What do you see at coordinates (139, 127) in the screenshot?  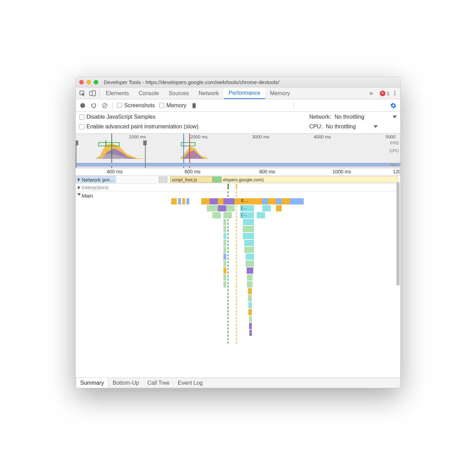 I see `enable-paint-checkbox: Enable advanced paint instrumentation (s…` at bounding box center [139, 127].